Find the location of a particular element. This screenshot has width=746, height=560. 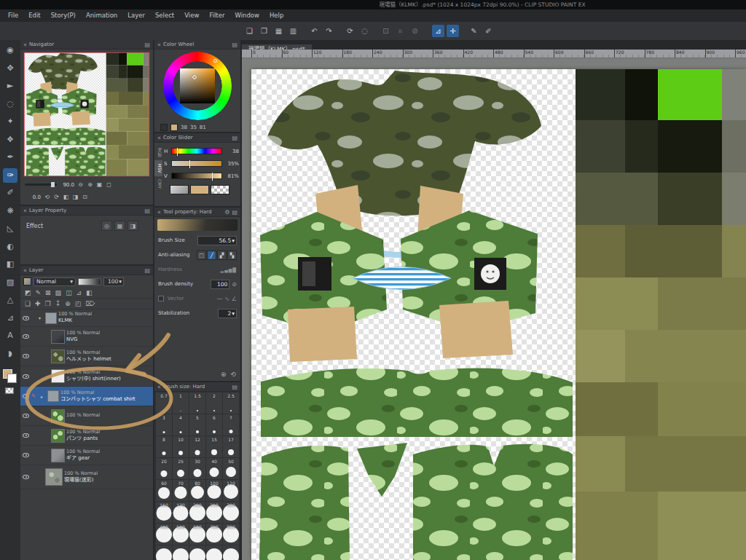

brush-size-preset: 17 is located at coordinates (231, 447).